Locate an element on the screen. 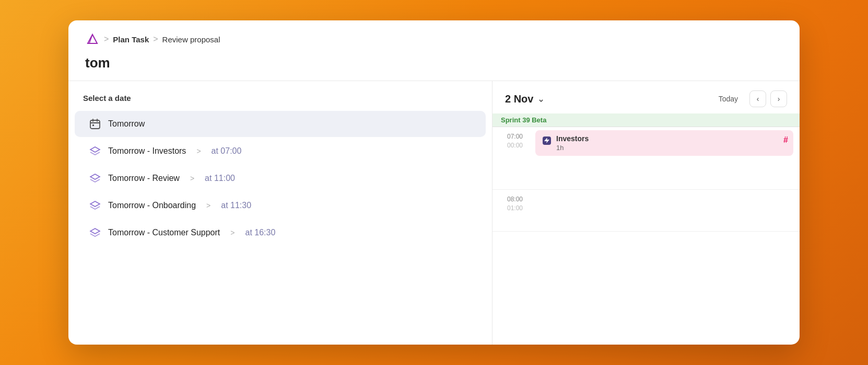 Image resolution: width=868 pixels, height=365 pixels. arrow-icon-onboarding: > is located at coordinates (208, 206).